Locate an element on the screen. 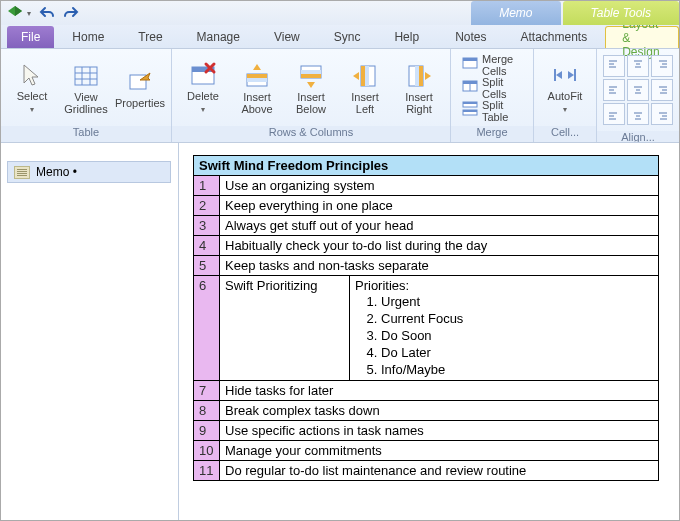 Image resolution: width=680 pixels, height=521 pixels. properties-button: Properties is located at coordinates (140, 88).